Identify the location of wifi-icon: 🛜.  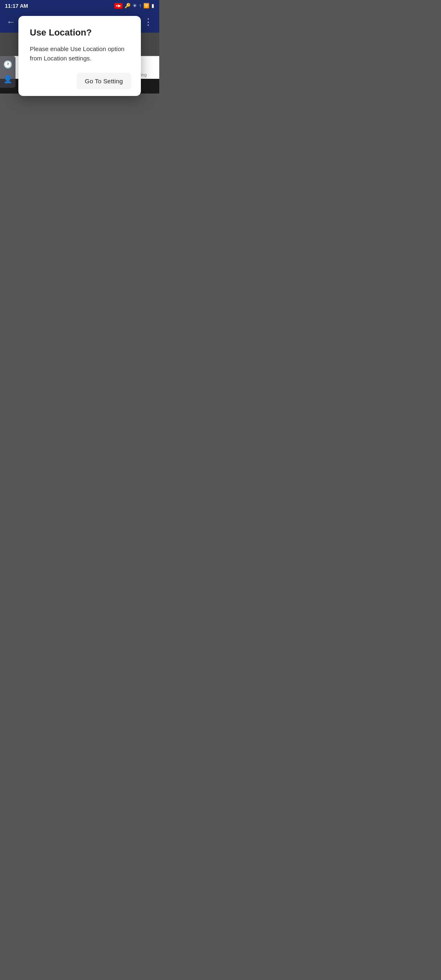
(146, 6).